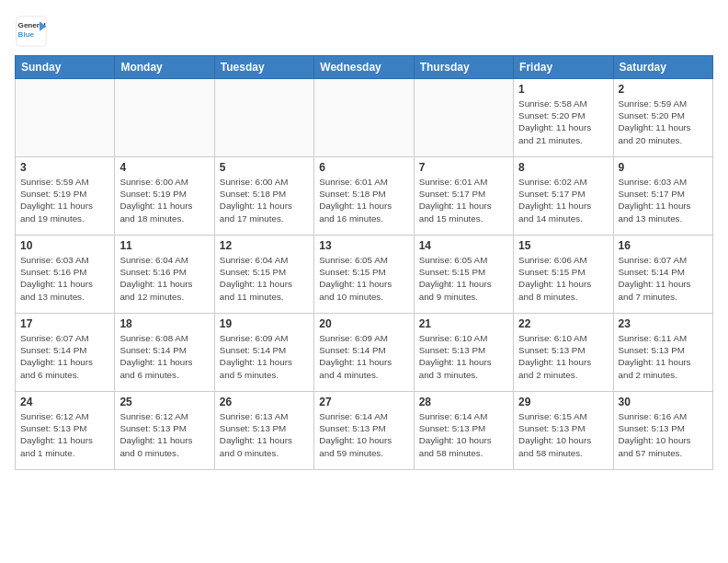 Image resolution: width=728 pixels, height=563 pixels. I want to click on day-number: 17, so click(64, 324).